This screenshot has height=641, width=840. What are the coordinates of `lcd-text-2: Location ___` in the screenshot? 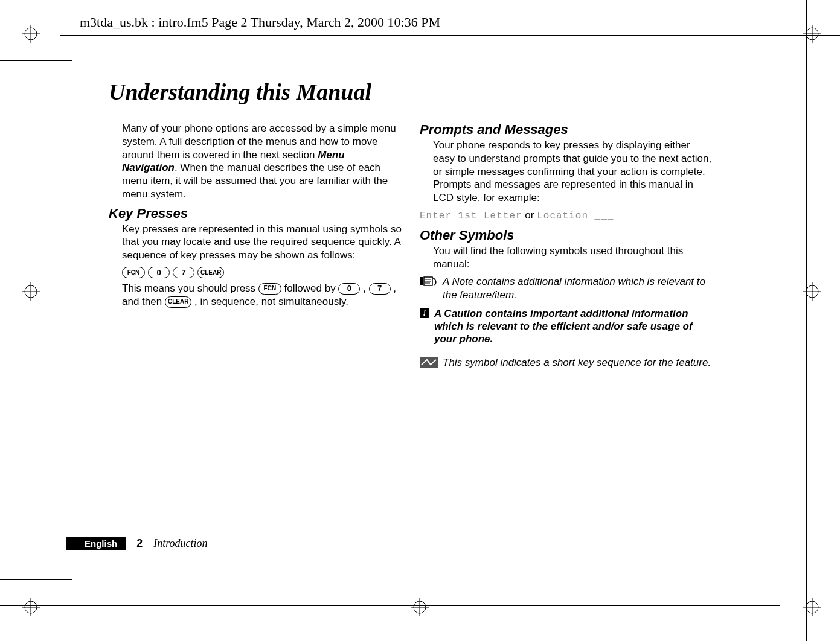 It's located at (575, 216).